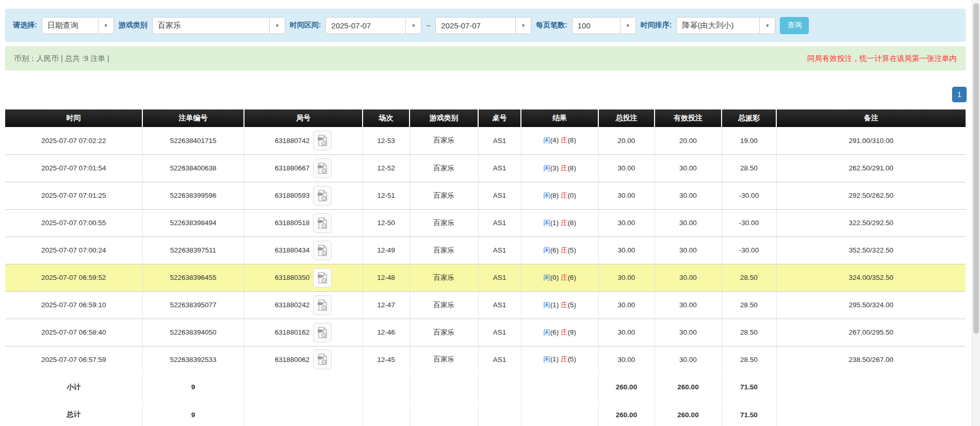  Describe the element at coordinates (211, 26) in the screenshot. I see `game-type-value: 百家乐` at that location.